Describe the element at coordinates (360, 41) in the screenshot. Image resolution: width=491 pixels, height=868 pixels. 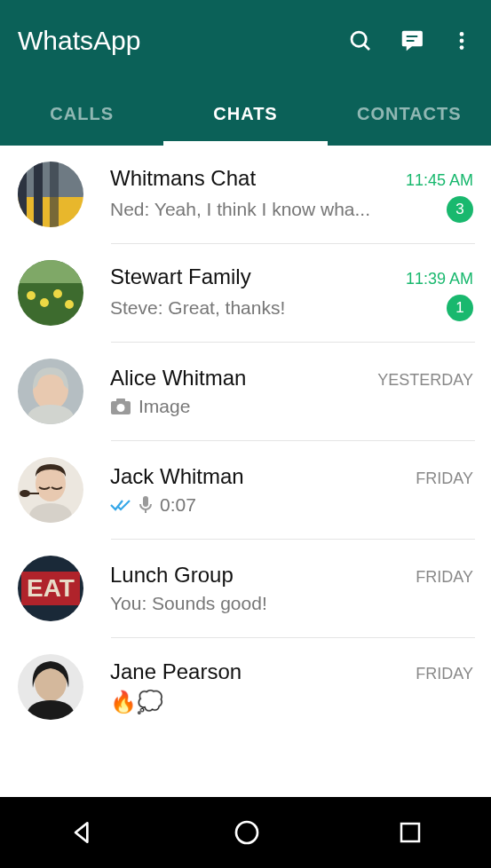
I see `search-icon` at that location.